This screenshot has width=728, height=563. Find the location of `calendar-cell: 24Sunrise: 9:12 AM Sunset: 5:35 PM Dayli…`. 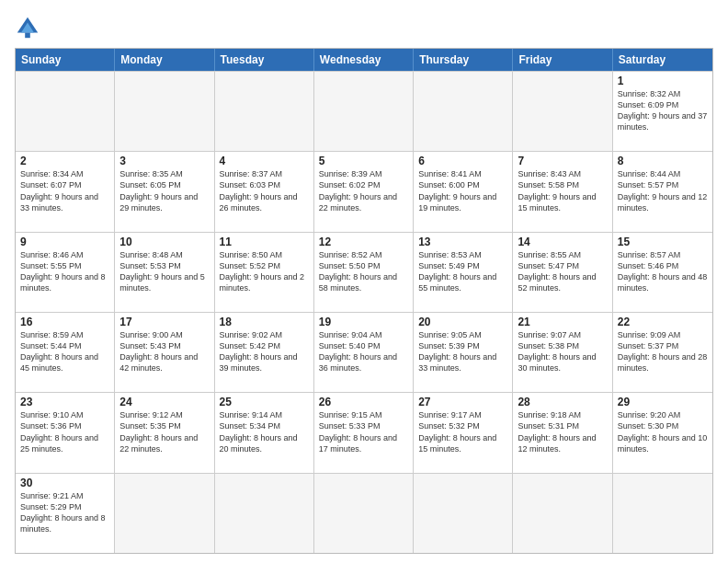

calendar-cell: 24Sunrise: 9:12 AM Sunset: 5:35 PM Dayli… is located at coordinates (165, 432).